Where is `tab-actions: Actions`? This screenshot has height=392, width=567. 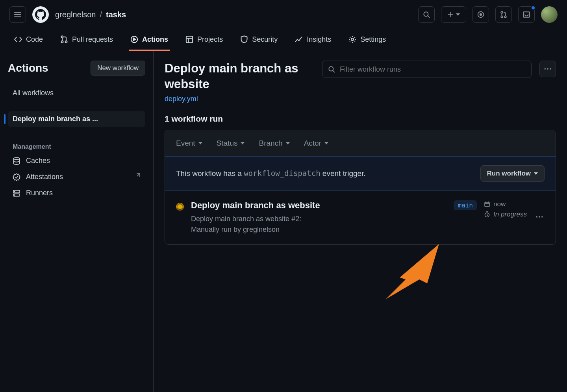 tab-actions: Actions is located at coordinates (149, 40).